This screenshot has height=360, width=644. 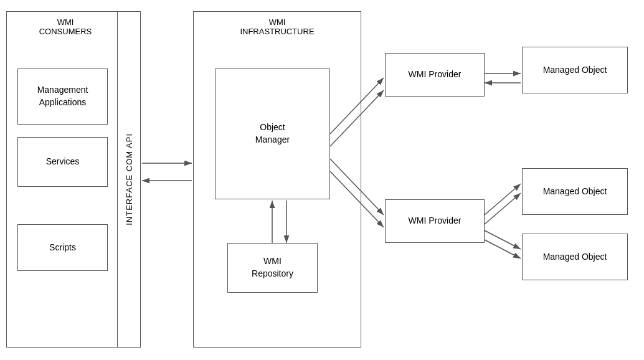 What do you see at coordinates (435, 75) in the screenshot?
I see `wmi-provider-top-box: WMI Provider` at bounding box center [435, 75].